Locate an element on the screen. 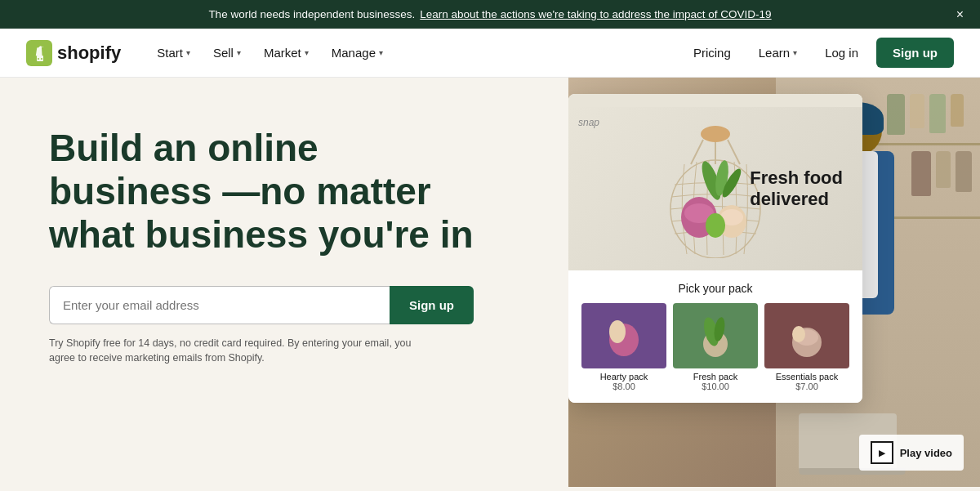  email-input is located at coordinates (219, 306).